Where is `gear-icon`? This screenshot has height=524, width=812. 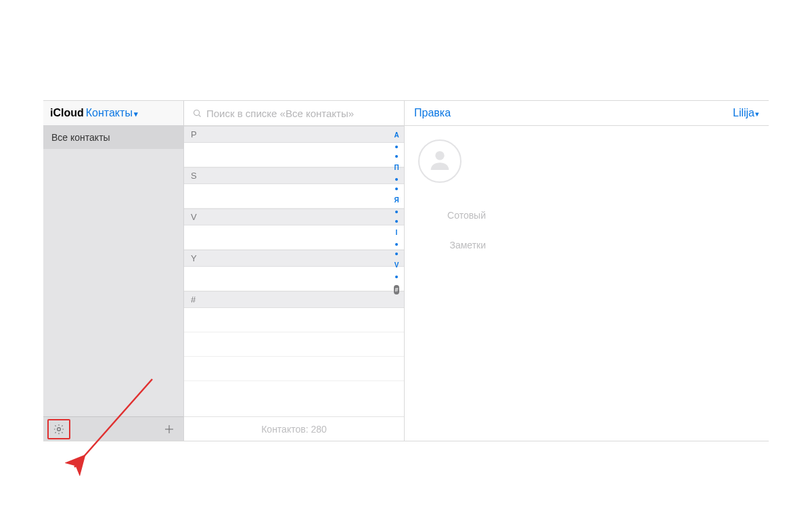 gear-icon is located at coordinates (59, 429).